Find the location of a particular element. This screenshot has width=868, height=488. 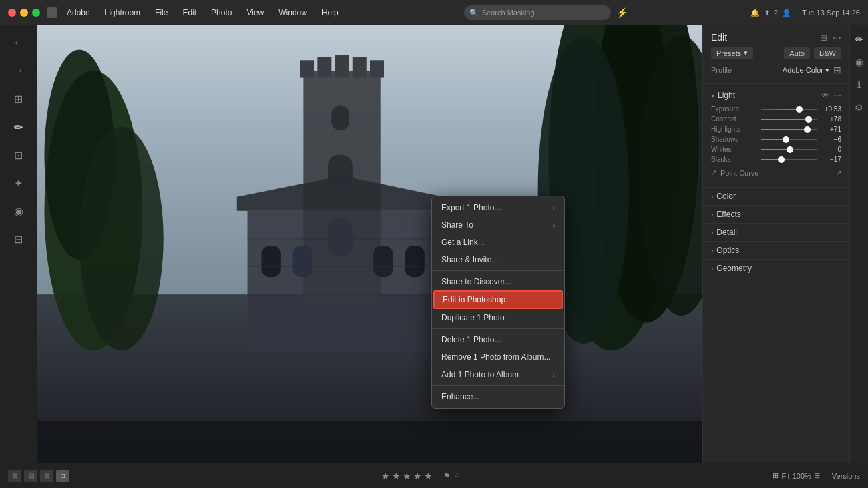

sidebar-crop-icon: ⊡ is located at coordinates (19, 155).